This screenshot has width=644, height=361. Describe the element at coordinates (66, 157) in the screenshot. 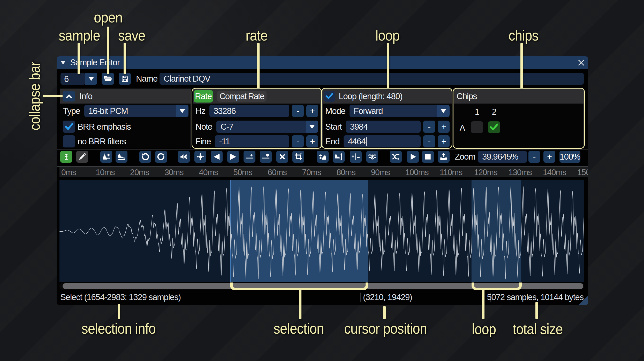

I see `ibeam-cursor-icon` at that location.